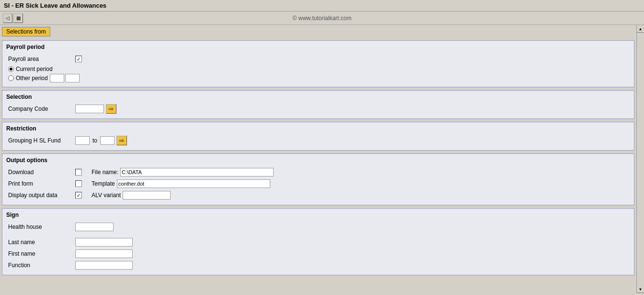 The width and height of the screenshot is (644, 295). I want to click on download-label: Download, so click(42, 172).